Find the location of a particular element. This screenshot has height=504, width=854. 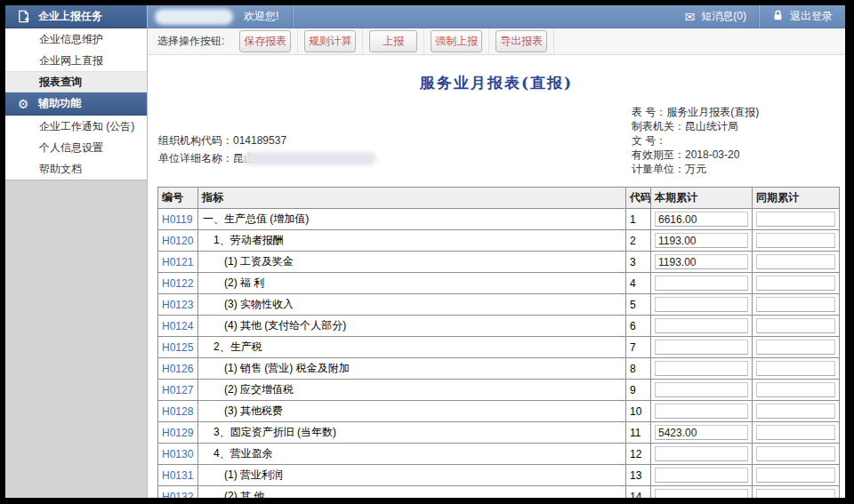

row-id-link: H0119 is located at coordinates (178, 220).